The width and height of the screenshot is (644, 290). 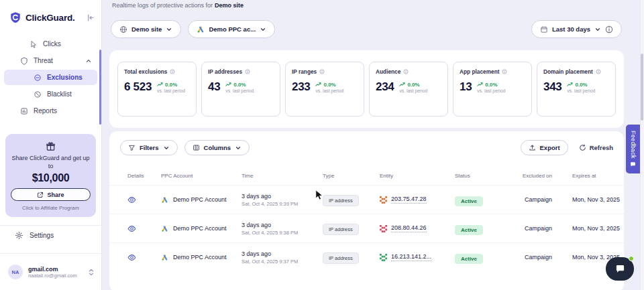 I want to click on sidebar-item-label: Exclusions, so click(x=64, y=78).